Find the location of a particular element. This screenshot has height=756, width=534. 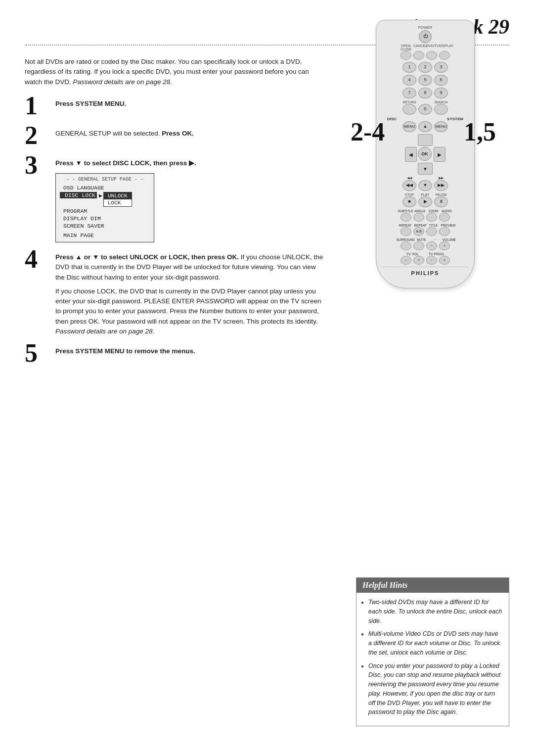

transport1-row: ◀◀ ▼ ▶▶ is located at coordinates (425, 186).